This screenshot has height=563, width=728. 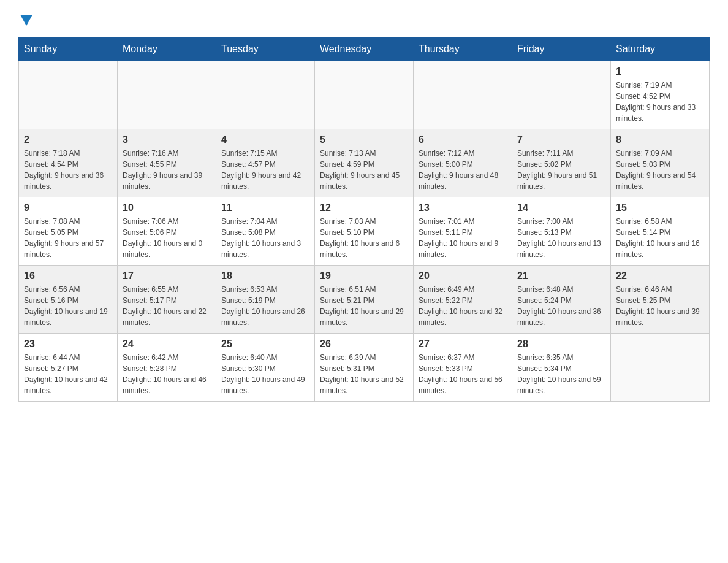 I want to click on day-number: 11, so click(x=265, y=208).